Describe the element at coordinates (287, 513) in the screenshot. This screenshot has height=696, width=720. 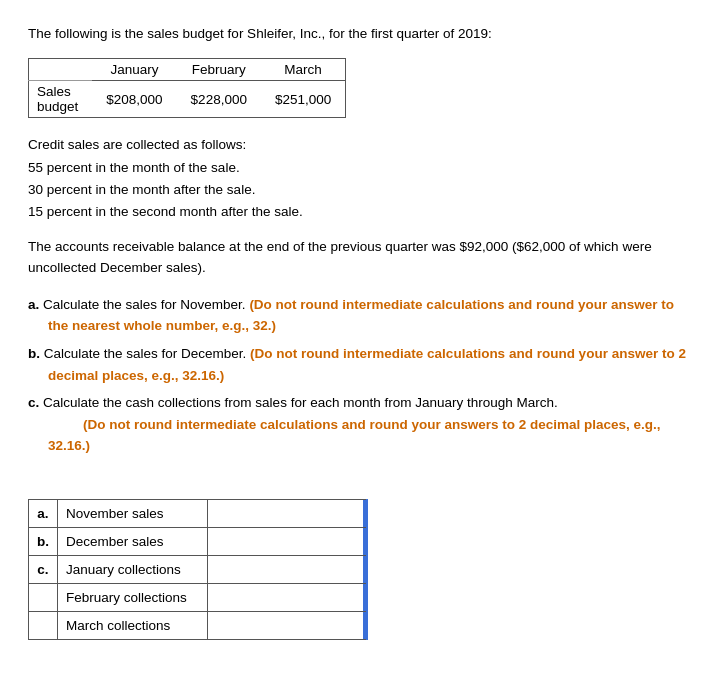
I see `row-a-input` at that location.